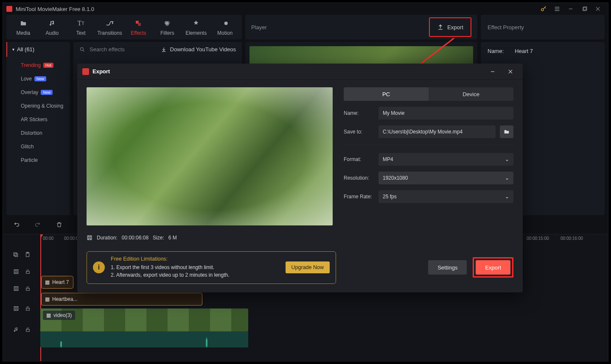  Describe the element at coordinates (122, 299) in the screenshot. I see `clip-heartbeat: ▦ Heartbea...` at that location.